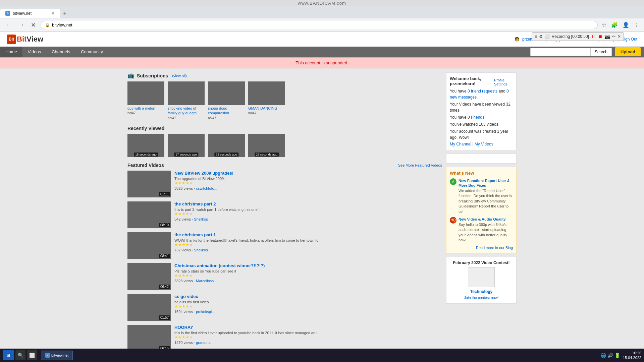 This screenshot has width=644, height=362. What do you see at coordinates (637, 25) in the screenshot?
I see `menu-icon: ⋮` at bounding box center [637, 25].